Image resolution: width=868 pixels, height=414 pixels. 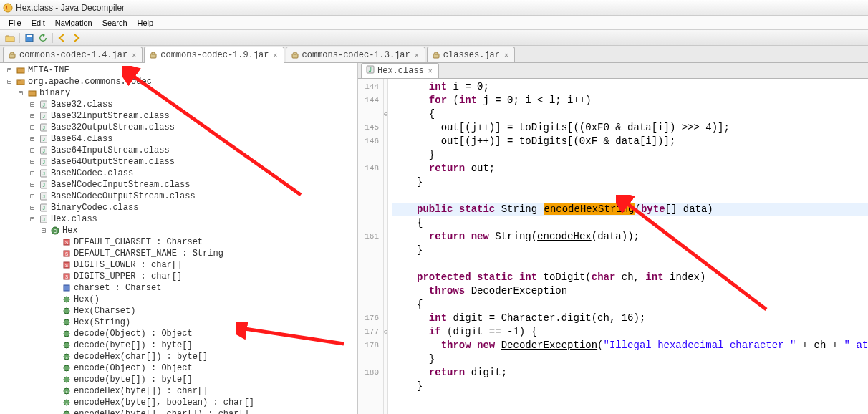 What do you see at coordinates (180, 276) in the screenshot?
I see `tree-item-digits-upper-char-: SDIGITS_UPPER : char[]` at bounding box center [180, 276].